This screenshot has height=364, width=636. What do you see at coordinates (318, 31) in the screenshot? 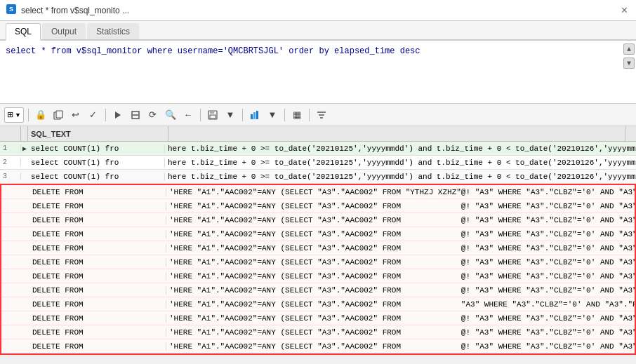
I see `tab-bar: SQL Output Statistics` at bounding box center [318, 31].